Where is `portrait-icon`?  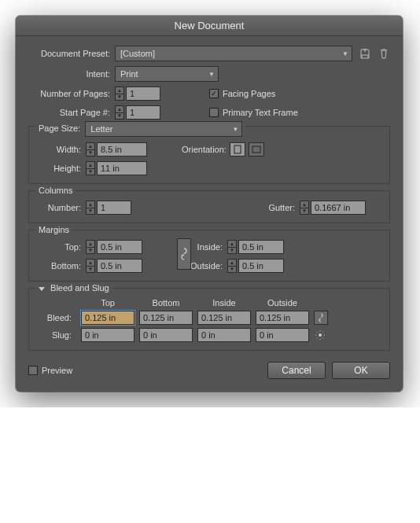
portrait-icon is located at coordinates (238, 149).